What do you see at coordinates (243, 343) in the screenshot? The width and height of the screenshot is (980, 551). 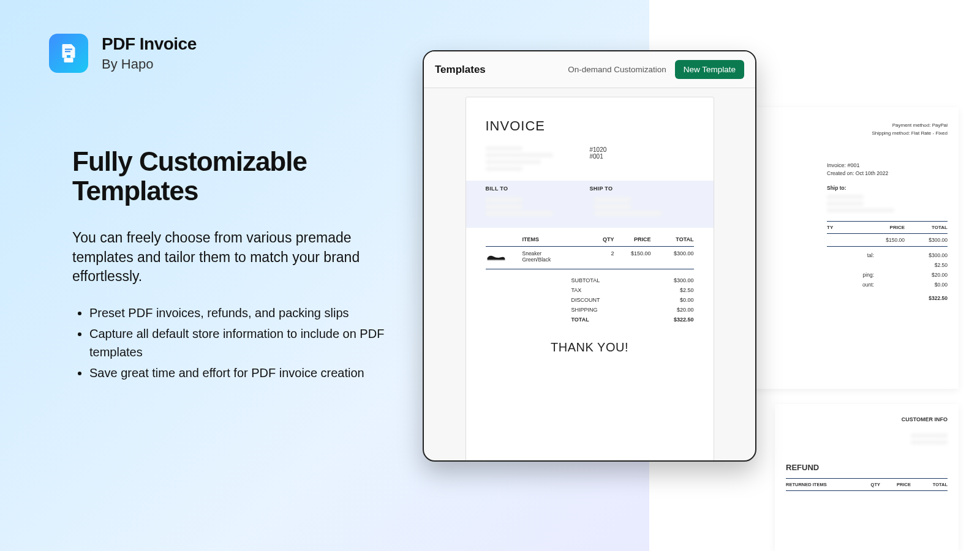 I see `bullet-item: Capture all default store information to…` at bounding box center [243, 343].